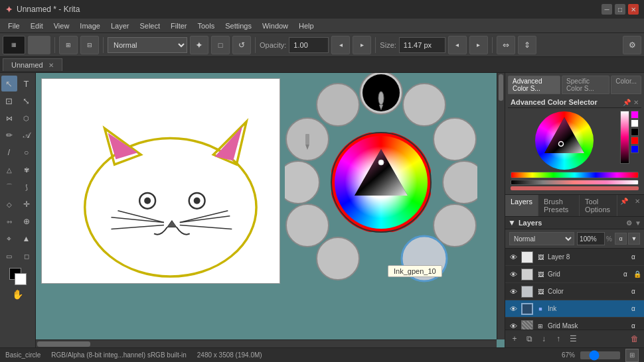  Describe the element at coordinates (534, 85) in the screenshot. I see `adv-color-tab-1: Advanced Color S...` at that location.